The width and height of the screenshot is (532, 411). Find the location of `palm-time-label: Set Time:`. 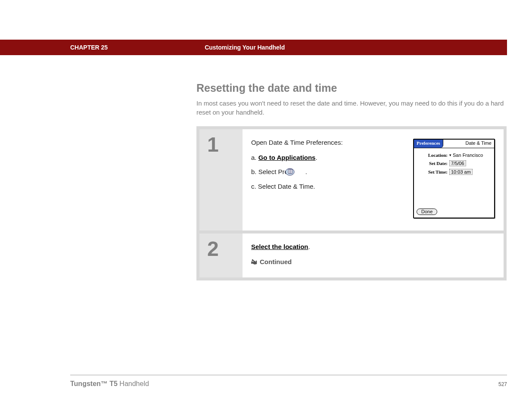

palm-time-label: Set Time: is located at coordinates (432, 172).